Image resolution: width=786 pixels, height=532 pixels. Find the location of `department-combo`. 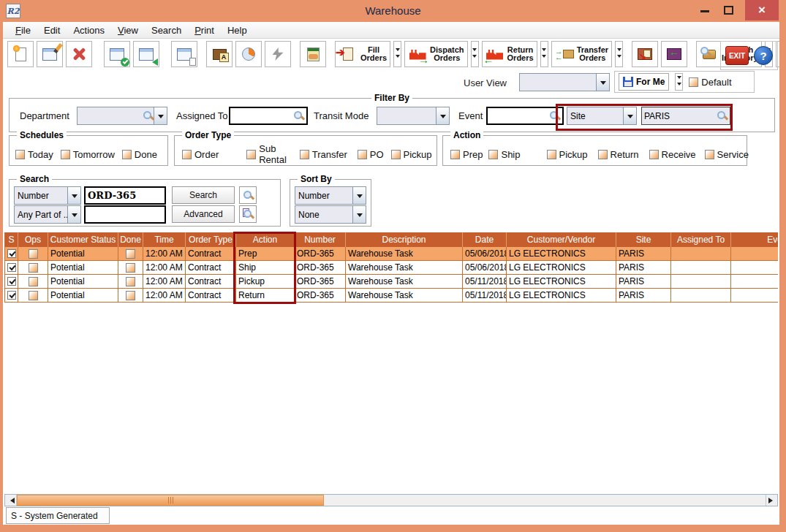

department-combo is located at coordinates (122, 115).